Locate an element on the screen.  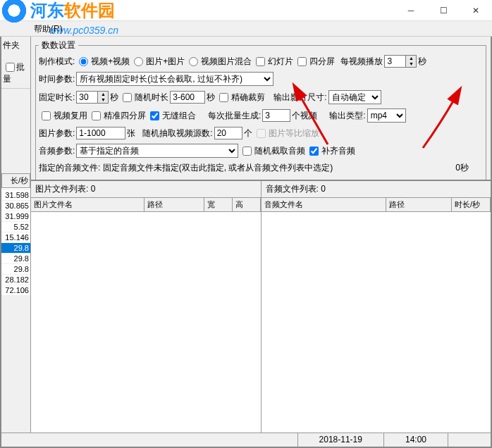
maximize-button: ☐ is located at coordinates (443, 10).